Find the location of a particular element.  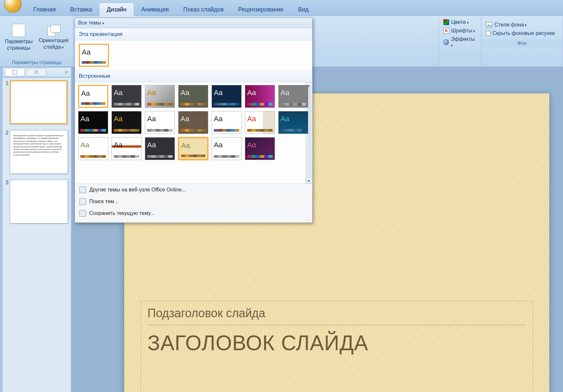

search-icon is located at coordinates (83, 202).